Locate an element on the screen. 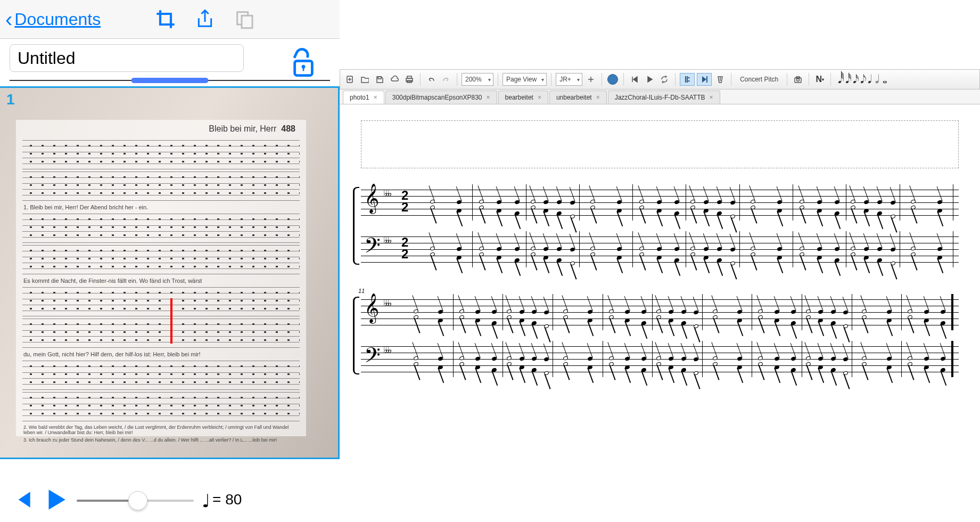  tempo-slider is located at coordinates (135, 501).